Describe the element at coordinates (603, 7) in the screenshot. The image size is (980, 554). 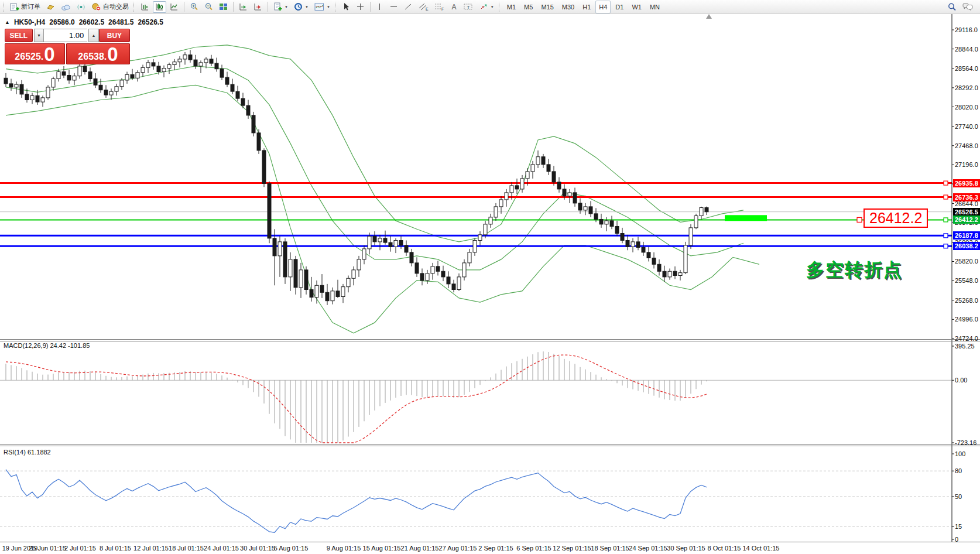
I see `timeframe-button-h4: H4` at that location.